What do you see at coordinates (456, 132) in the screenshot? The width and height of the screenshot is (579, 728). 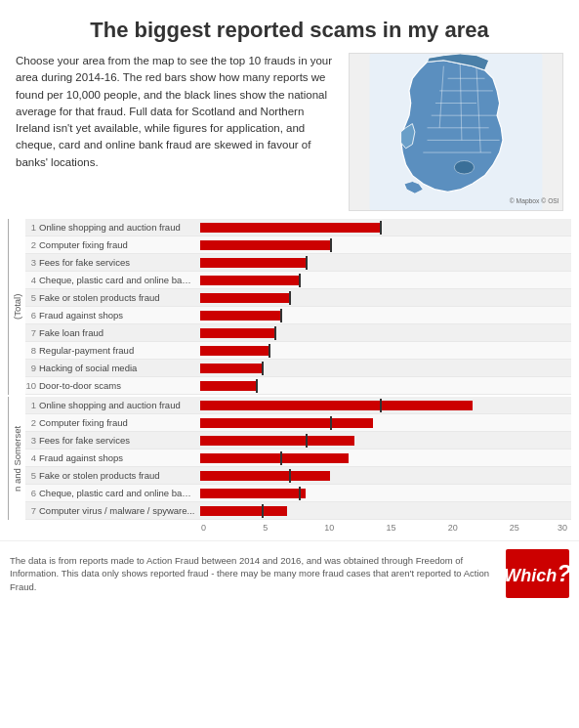 I see `map-container: © Mapbox © OSM` at bounding box center [456, 132].